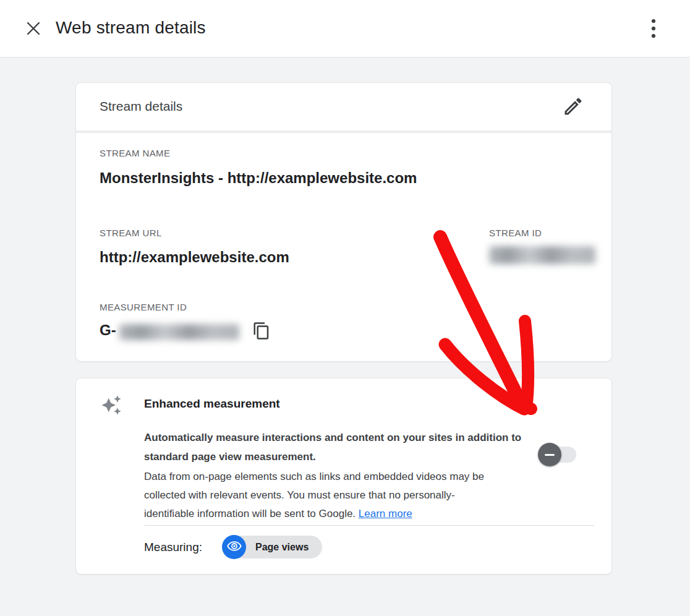  What do you see at coordinates (108, 330) in the screenshot?
I see `measurement-id-prefix: G-` at bounding box center [108, 330].